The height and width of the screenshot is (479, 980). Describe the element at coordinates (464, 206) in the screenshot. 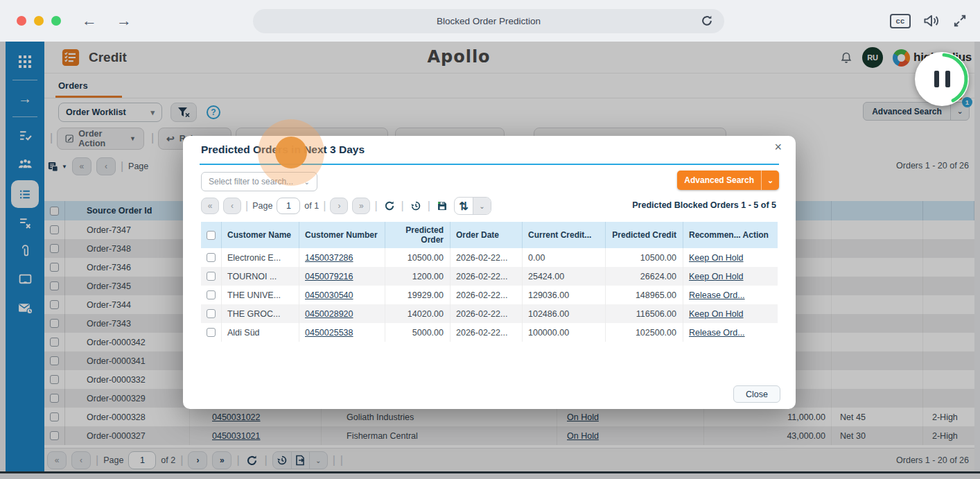

I see `sort-icon: ⇅` at that location.